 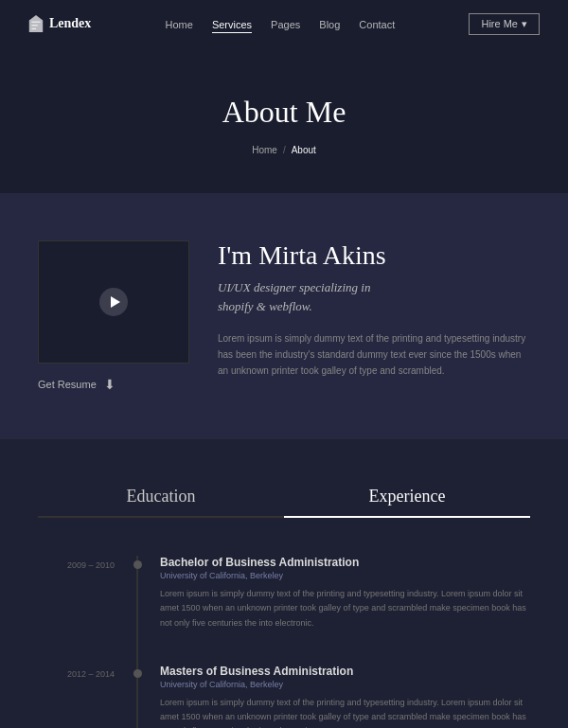 What do you see at coordinates (374, 297) in the screenshot?
I see `about-tagline: UI/UX designer specializing inshopify & …` at bounding box center [374, 297].